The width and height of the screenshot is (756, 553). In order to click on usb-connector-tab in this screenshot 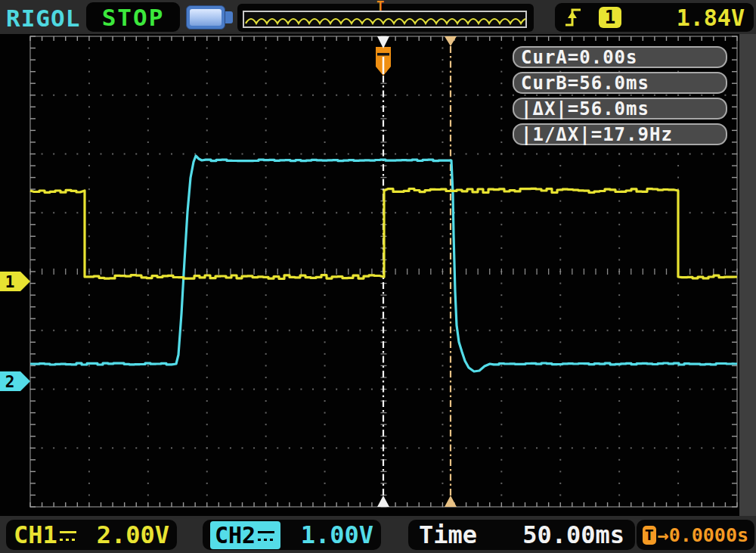, I will do `click(229, 17)`.